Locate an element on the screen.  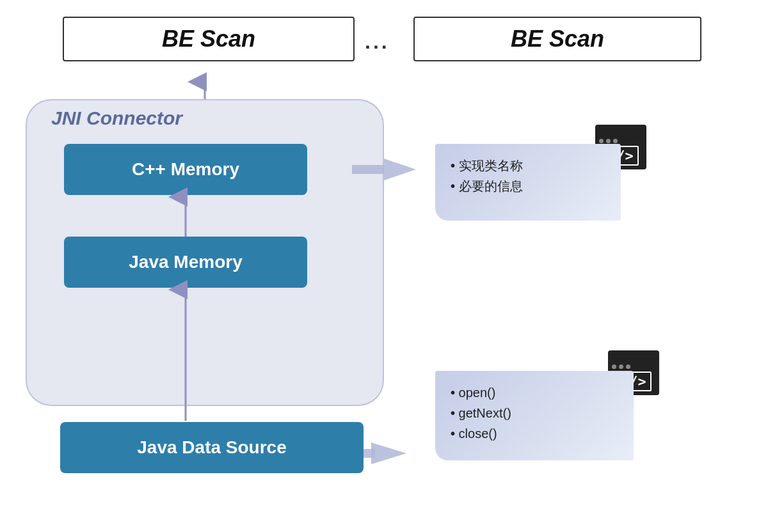
java-memory-label: Java Memory is located at coordinates (186, 262).